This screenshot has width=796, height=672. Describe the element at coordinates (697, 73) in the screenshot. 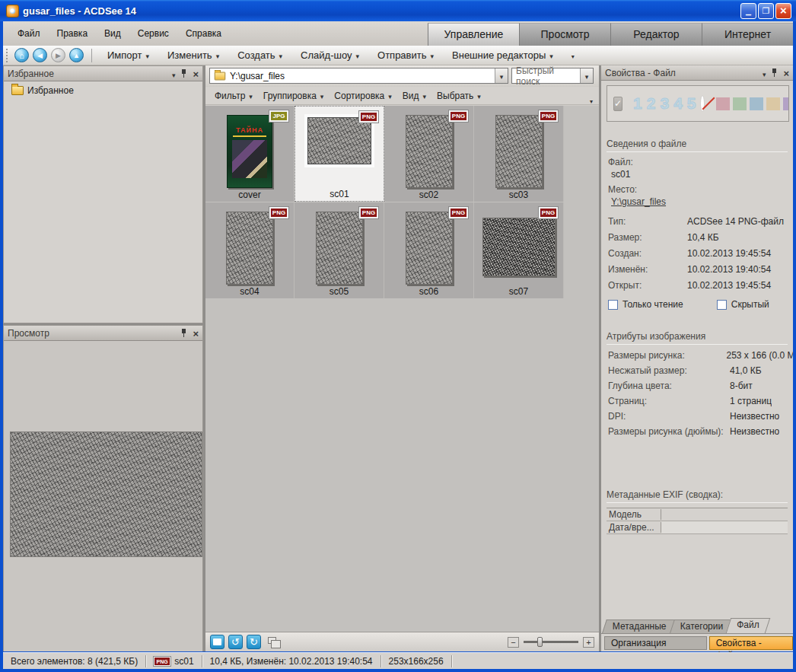

I see `properties-panel-header: Свойства - Файл` at that location.